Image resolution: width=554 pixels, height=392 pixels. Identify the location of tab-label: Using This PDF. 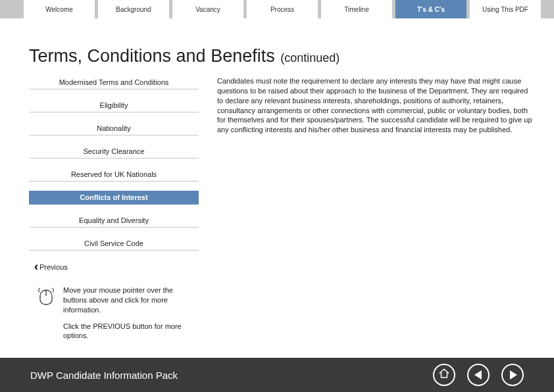
(505, 9).